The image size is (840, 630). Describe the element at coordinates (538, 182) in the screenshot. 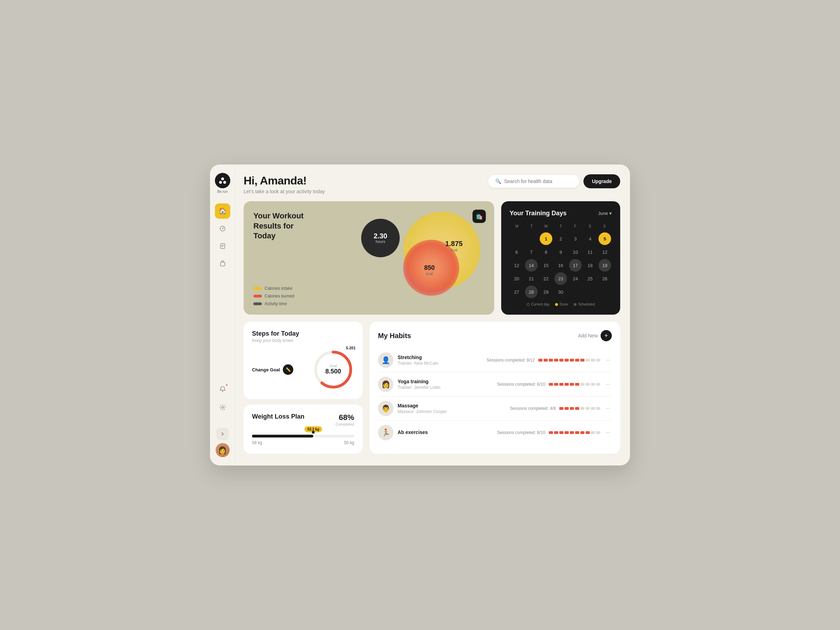

I see `search-input` at that location.